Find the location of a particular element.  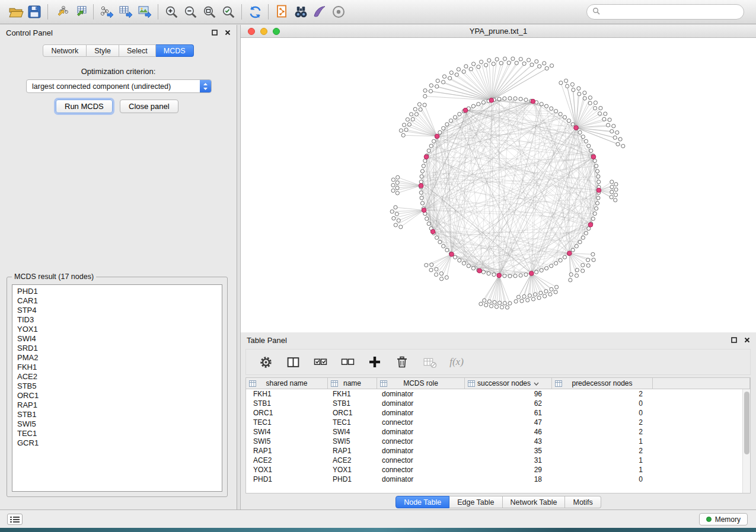

refresh-icon is located at coordinates (255, 12).